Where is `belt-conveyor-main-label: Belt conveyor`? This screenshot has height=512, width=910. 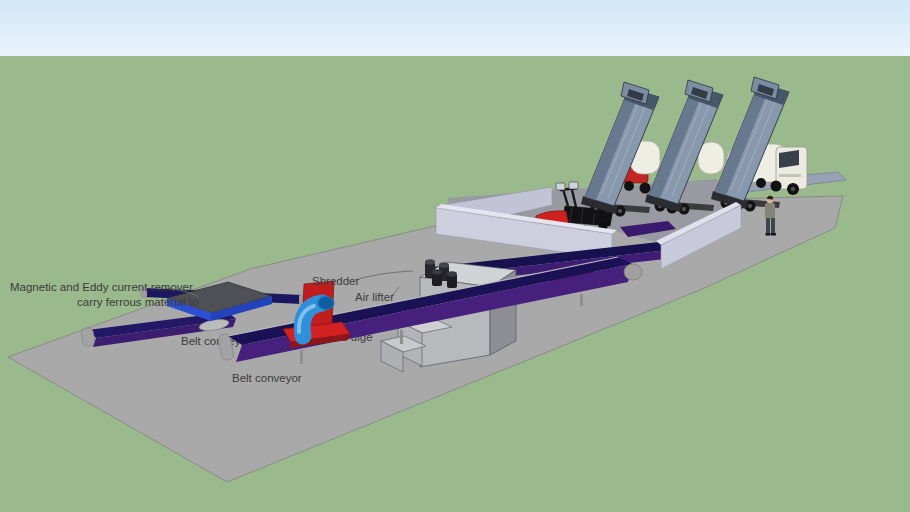
belt-conveyor-main-label: Belt conveyor is located at coordinates (267, 378).